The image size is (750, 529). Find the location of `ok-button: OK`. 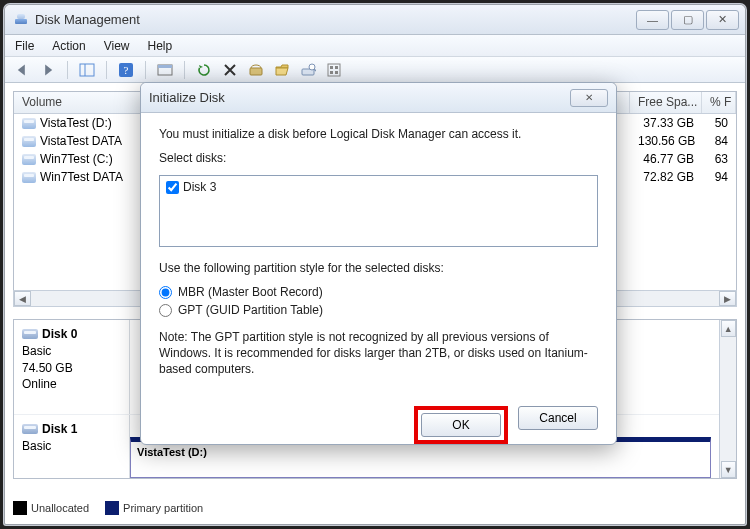

ok-button: OK is located at coordinates (461, 425).